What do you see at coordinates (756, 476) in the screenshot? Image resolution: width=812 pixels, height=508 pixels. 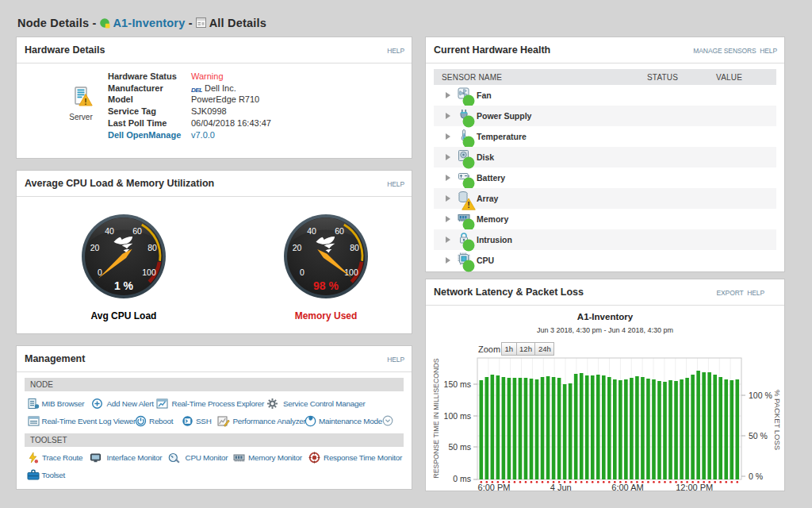 I see `svg-text: 0 %` at bounding box center [756, 476].